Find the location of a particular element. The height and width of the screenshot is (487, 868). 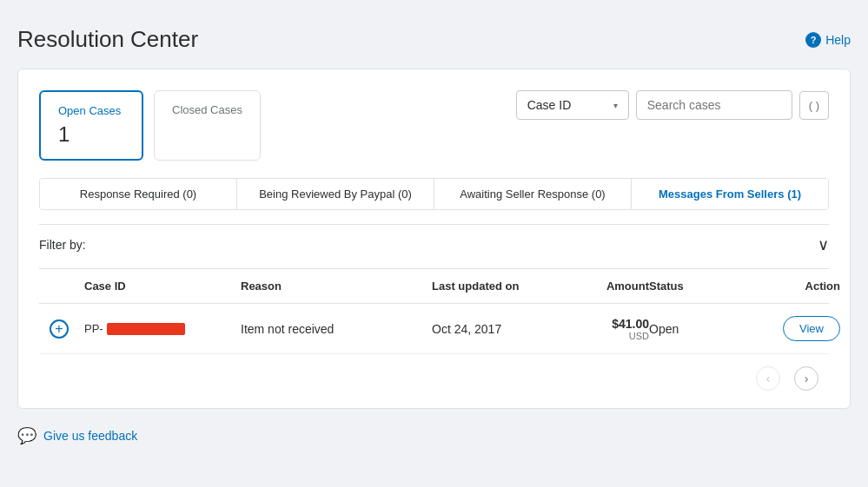

next-icon: › is located at coordinates (806, 378).